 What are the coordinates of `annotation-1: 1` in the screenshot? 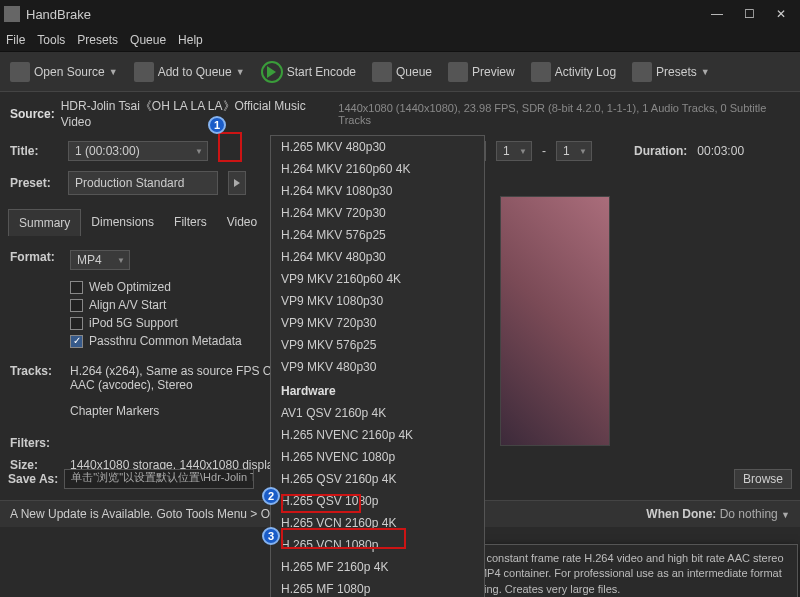 It's located at (217, 125).